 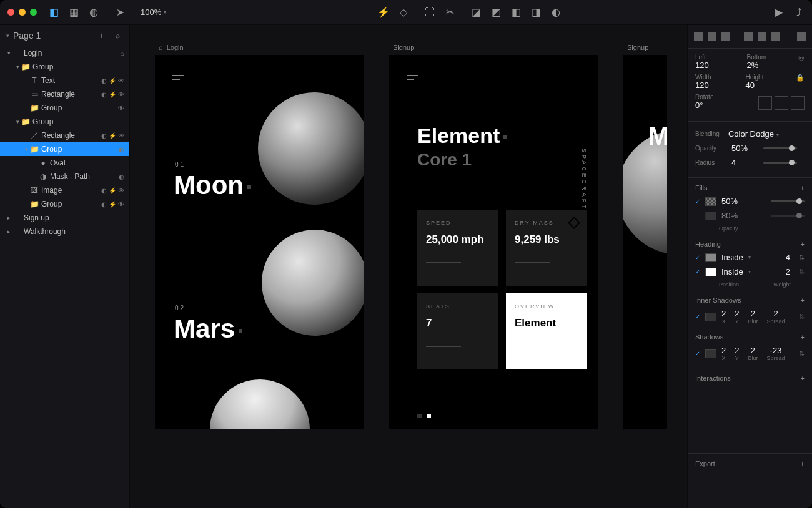 What do you see at coordinates (65, 36) in the screenshot?
I see `pages-header: ▾ Page 1 + ⌕` at bounding box center [65, 36].